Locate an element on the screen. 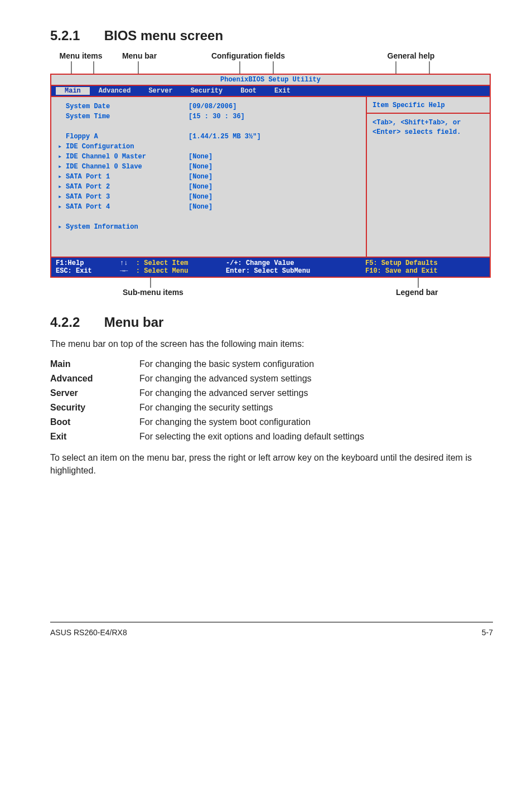 The image size is (532, 802). legend-select-menu: : Select Menu is located at coordinates (162, 271).